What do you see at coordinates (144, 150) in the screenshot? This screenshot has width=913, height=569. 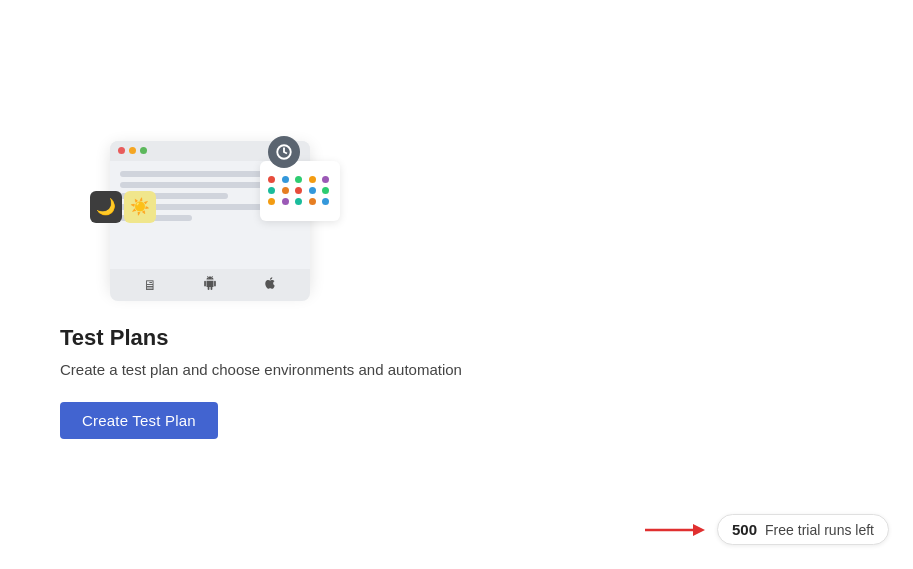 I see `dot-green` at bounding box center [144, 150].